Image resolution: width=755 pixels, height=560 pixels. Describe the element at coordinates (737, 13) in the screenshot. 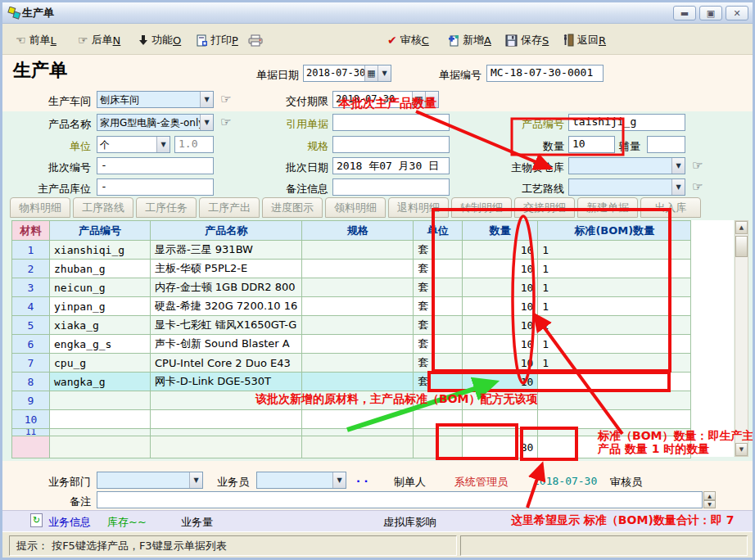

I see `close-button: ✕` at that location.